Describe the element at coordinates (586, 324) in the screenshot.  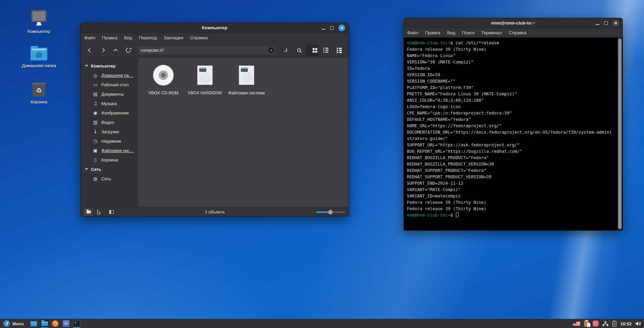
I see `clipboard-icon` at that location.